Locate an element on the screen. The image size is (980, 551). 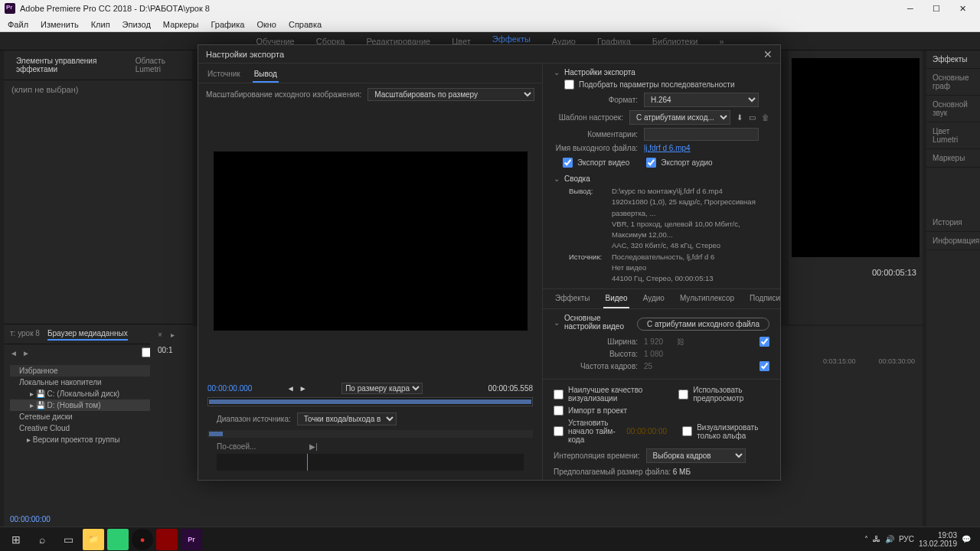
section-summary: Сводка is located at coordinates (662, 179).